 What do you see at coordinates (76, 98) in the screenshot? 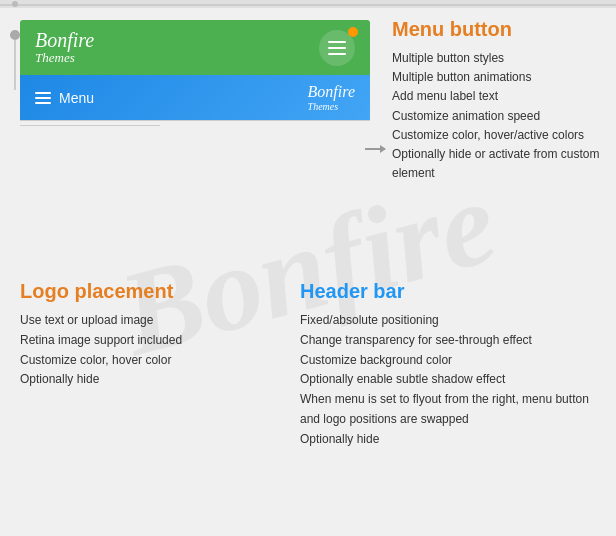
I see `menu-label-text: Menu` at bounding box center [76, 98].